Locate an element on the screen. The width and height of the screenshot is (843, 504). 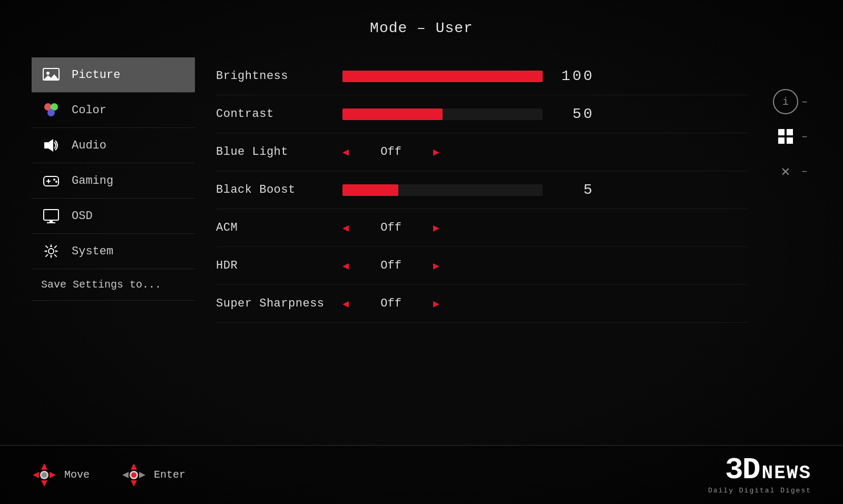
contrast-slider-fill is located at coordinates (393, 114).